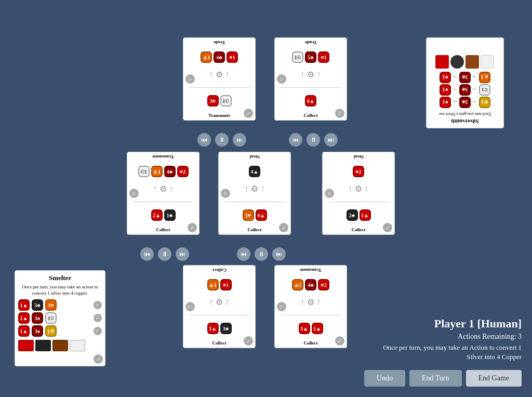  I want to click on icon-dr-t2: 4♣, so click(170, 171).